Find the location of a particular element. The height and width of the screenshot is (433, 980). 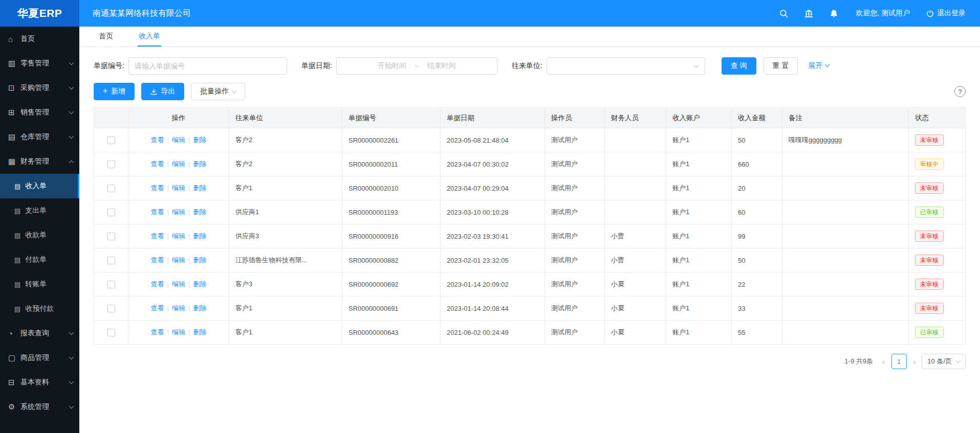

sidebar-subitem-income: ▤收入单 is located at coordinates (40, 186).